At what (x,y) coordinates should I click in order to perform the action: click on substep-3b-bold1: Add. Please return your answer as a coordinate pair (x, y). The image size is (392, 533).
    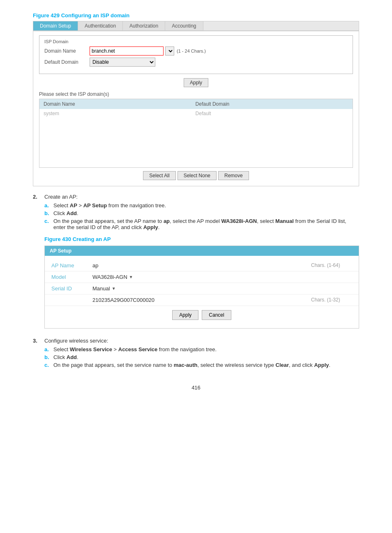
    Looking at the image, I should click on (71, 357).